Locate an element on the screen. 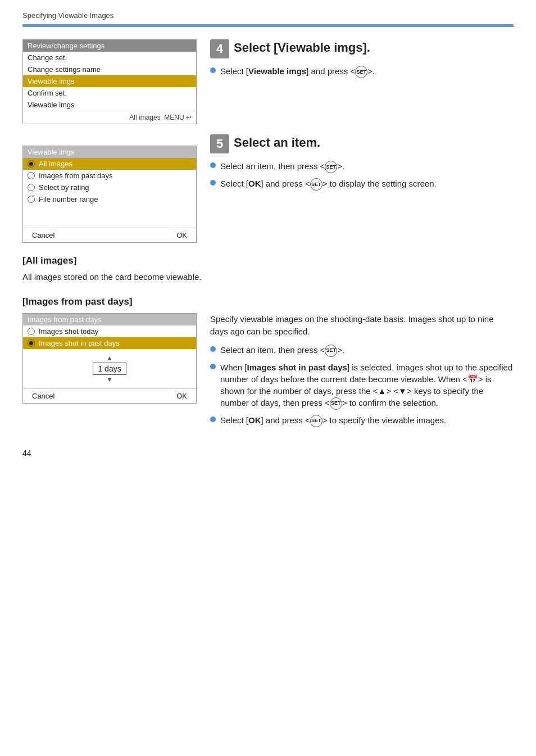 This screenshot has height=756, width=536. days-up-arrow: ▲ is located at coordinates (110, 358).